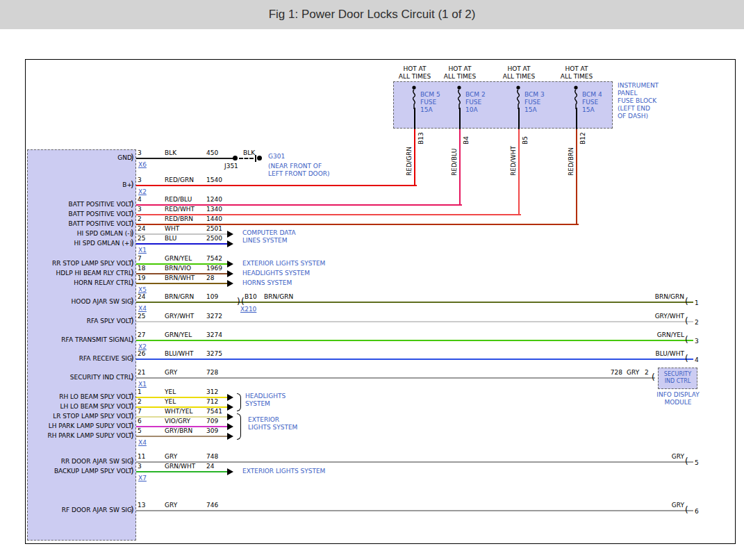  I want to click on wire-circuit-label: 1340, so click(214, 210).